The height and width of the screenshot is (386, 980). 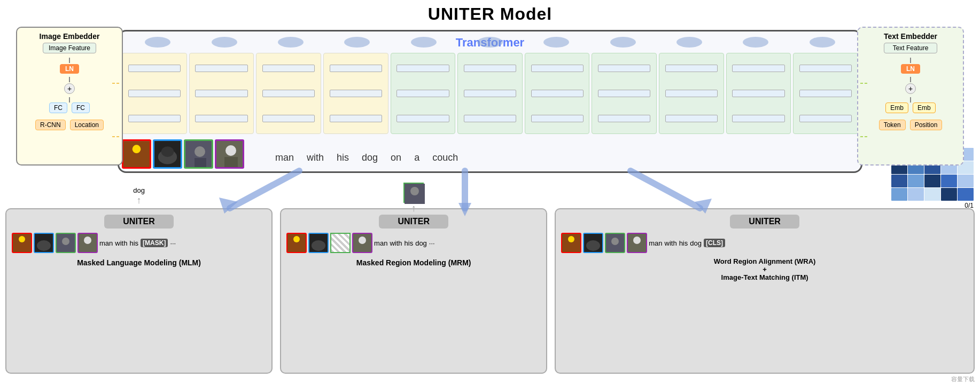 What do you see at coordinates (139, 291) in the screenshot?
I see `mlm-box: dog ↑ UNITER man with his [MASK] ···` at bounding box center [139, 291].